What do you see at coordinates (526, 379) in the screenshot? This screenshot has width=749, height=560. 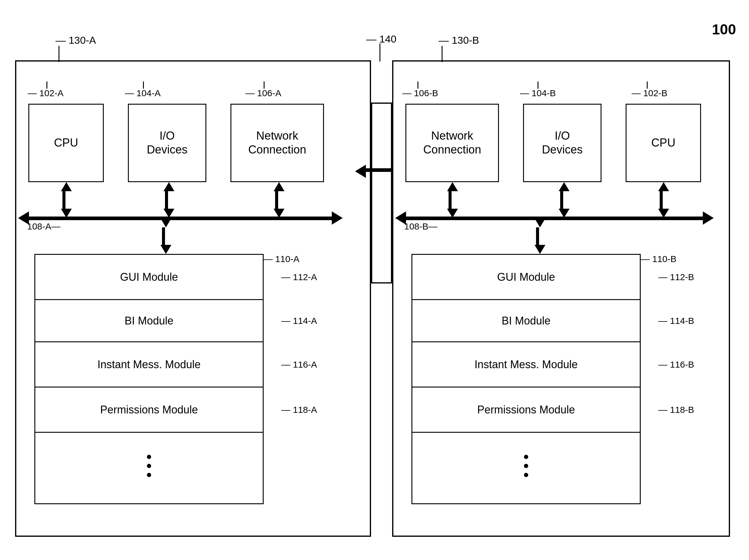 I see `stack-b: GUI Module ― 112-B BI Module ― 114-B Ins…` at bounding box center [526, 379].